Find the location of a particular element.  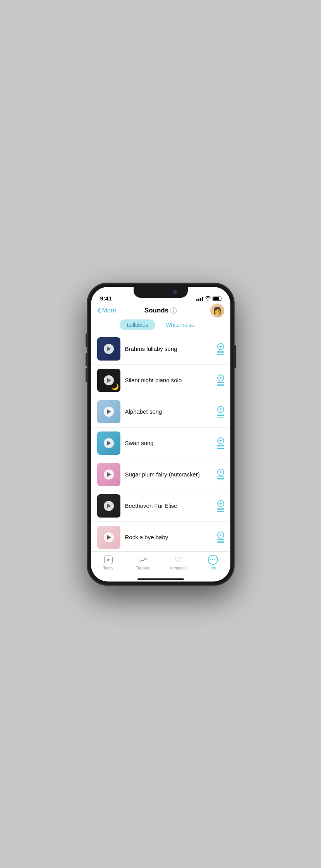

tab-memories: ♡ Memories is located at coordinates (178, 563).